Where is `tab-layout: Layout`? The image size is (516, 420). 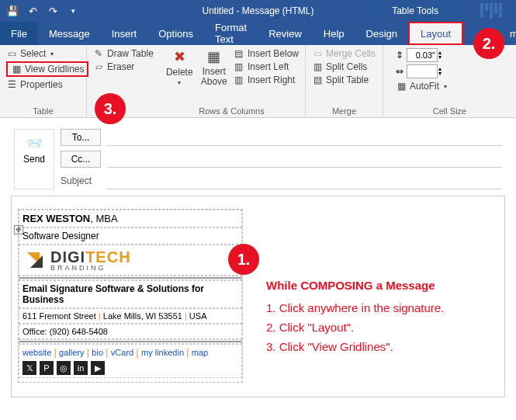
tab-layout: Layout is located at coordinates (436, 33).